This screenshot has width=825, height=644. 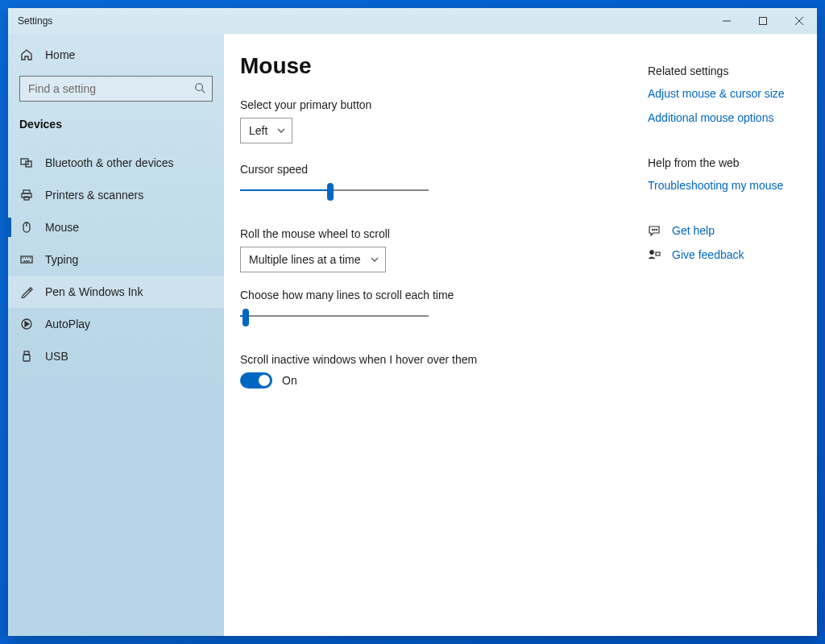 I want to click on sidebar-home: Home, so click(x=116, y=55).